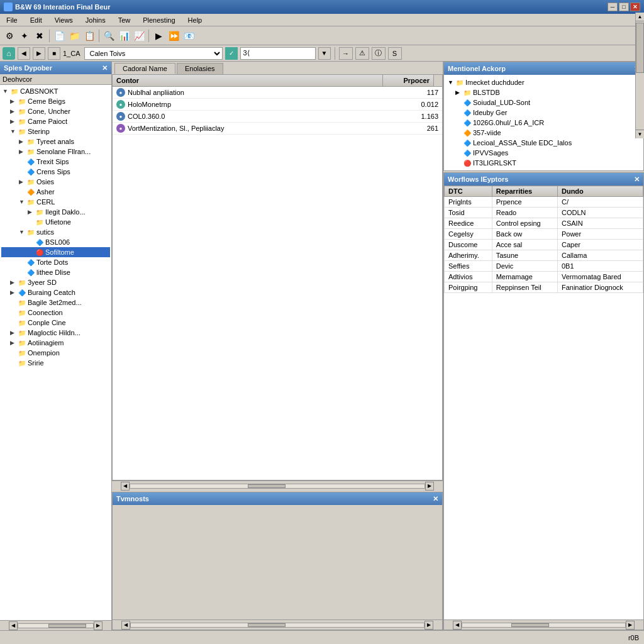 This screenshot has height=644, width=644. Describe the element at coordinates (277, 117) in the screenshot. I see `table-row: ● COL0.360.0 1.163` at that location.